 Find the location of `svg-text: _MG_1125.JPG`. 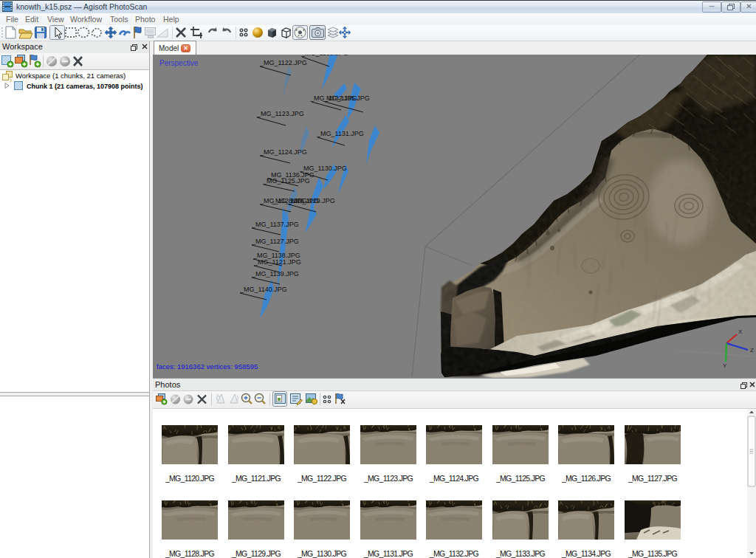

svg-text: _MG_1125.JPG is located at coordinates (286, 181).